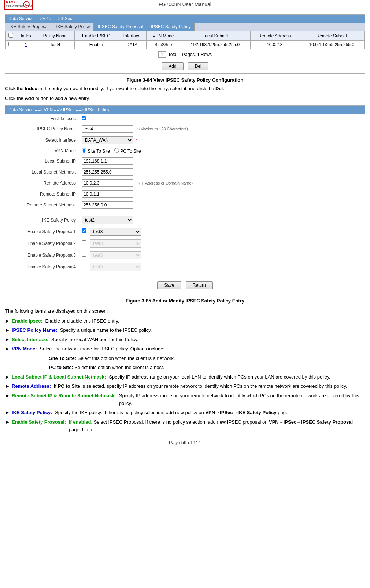 The image size is (370, 588). I want to click on remote-address-cell: * (IP Address or Domain Name), so click(222, 183).